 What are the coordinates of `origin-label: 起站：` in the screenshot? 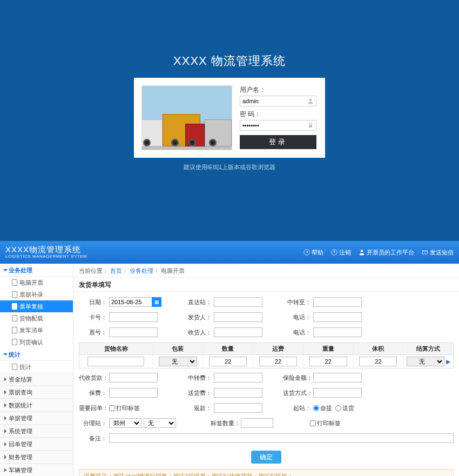 It's located at (297, 408).